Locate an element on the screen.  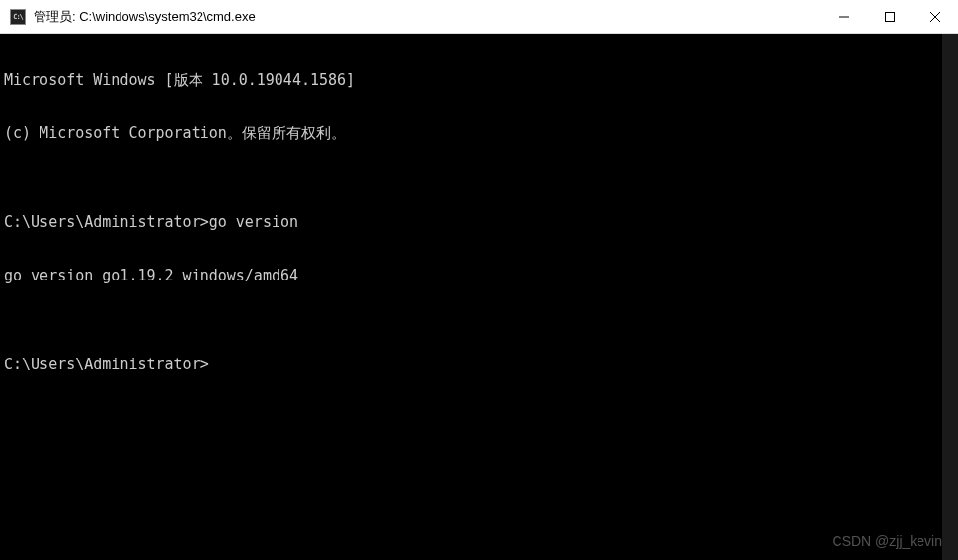
terminal-prompt-line: C:\Users\Administrator>go version is located at coordinates (479, 222).